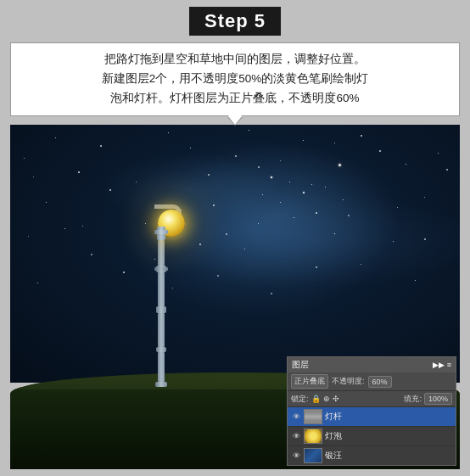  What do you see at coordinates (336, 399) in the screenshot?
I see `move-icon: ✣` at bounding box center [336, 399].